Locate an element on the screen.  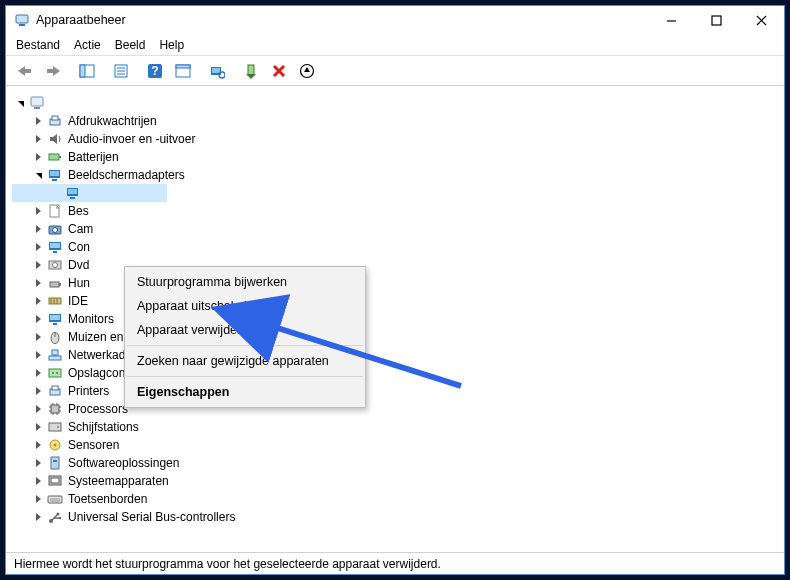
minimize-button is located at coordinates (672, 20).